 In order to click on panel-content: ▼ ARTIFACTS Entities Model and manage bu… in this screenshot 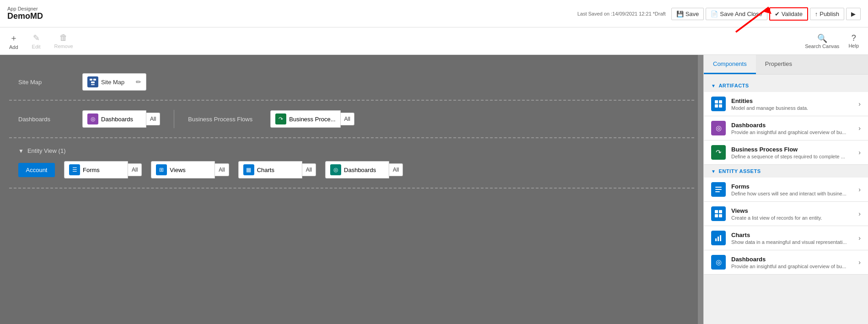, I will do `click(786, 177)`.